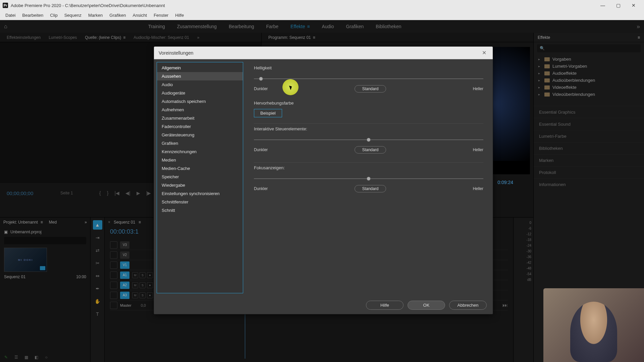 The height and width of the screenshot is (362, 644). Describe the element at coordinates (161, 15) in the screenshot. I see `menu-fenster: Fenster` at that location.